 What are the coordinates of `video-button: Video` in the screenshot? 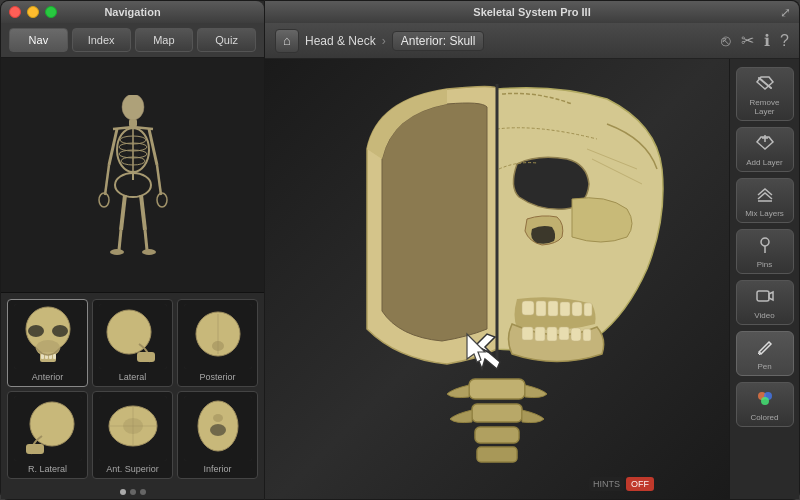 It's located at (765, 302).